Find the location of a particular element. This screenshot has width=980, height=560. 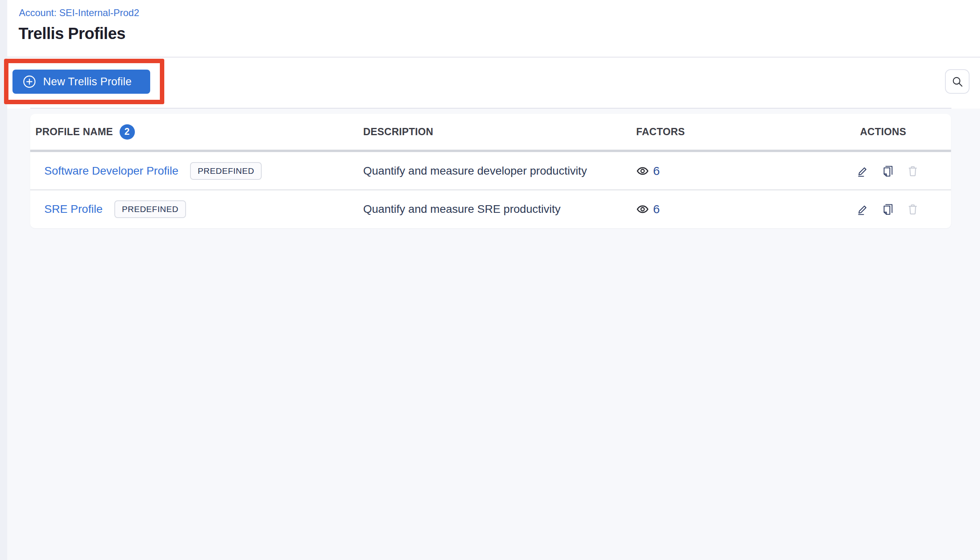

profile-name-header-label: PROFILE NAME is located at coordinates (74, 132).